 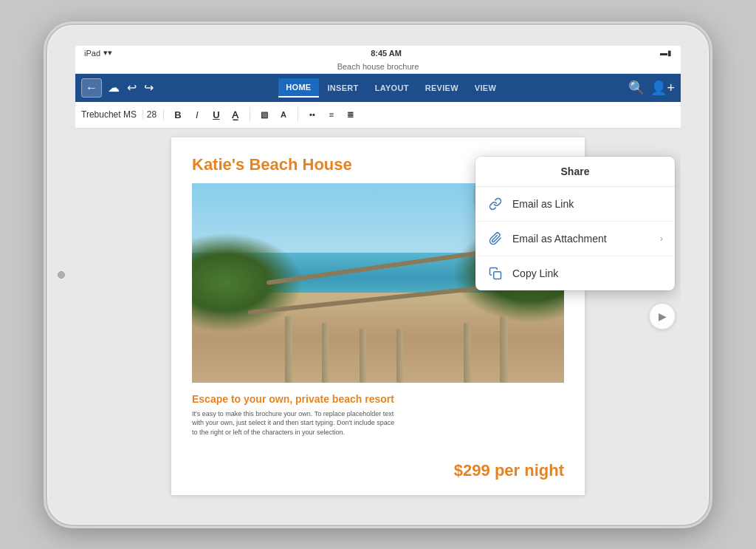 What do you see at coordinates (378, 67) in the screenshot?
I see `title-bar: Beach house brochure` at bounding box center [378, 67].